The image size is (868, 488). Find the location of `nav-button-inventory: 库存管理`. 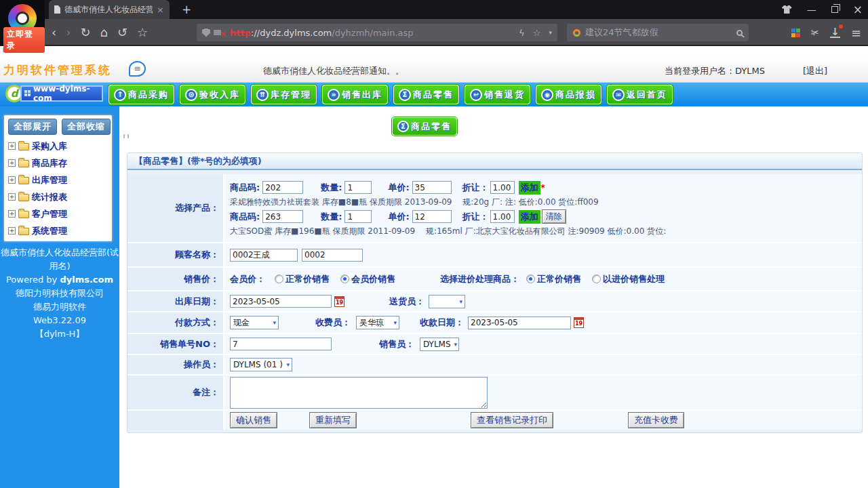

nav-button-inventory: 库存管理 is located at coordinates (283, 95).